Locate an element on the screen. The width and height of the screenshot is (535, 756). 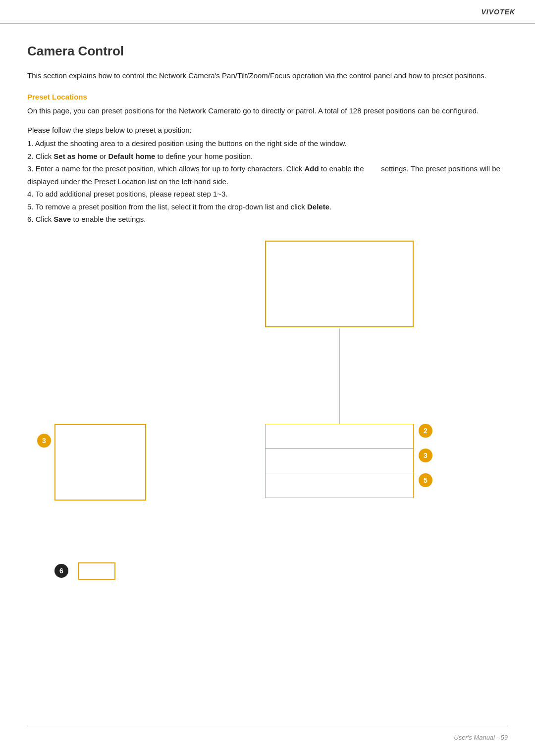
step-3-cont: settings. The preset positions will be d… is located at coordinates (264, 175).